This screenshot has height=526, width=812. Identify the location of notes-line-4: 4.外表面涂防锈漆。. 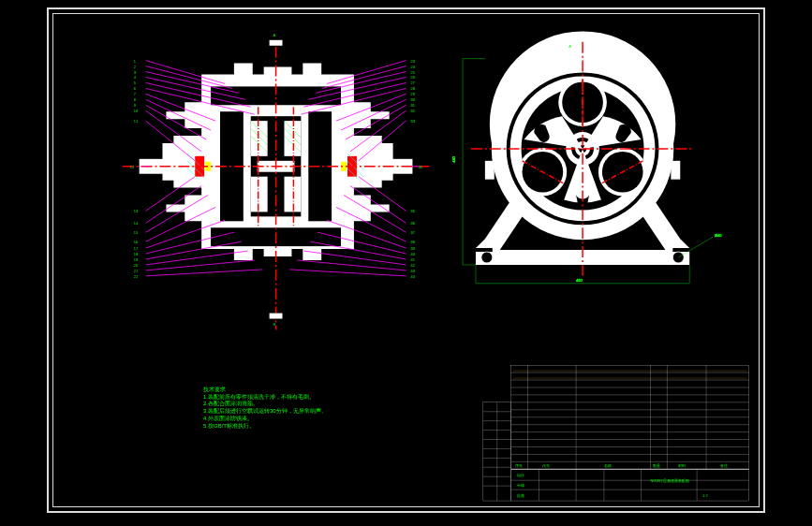
(229, 418).